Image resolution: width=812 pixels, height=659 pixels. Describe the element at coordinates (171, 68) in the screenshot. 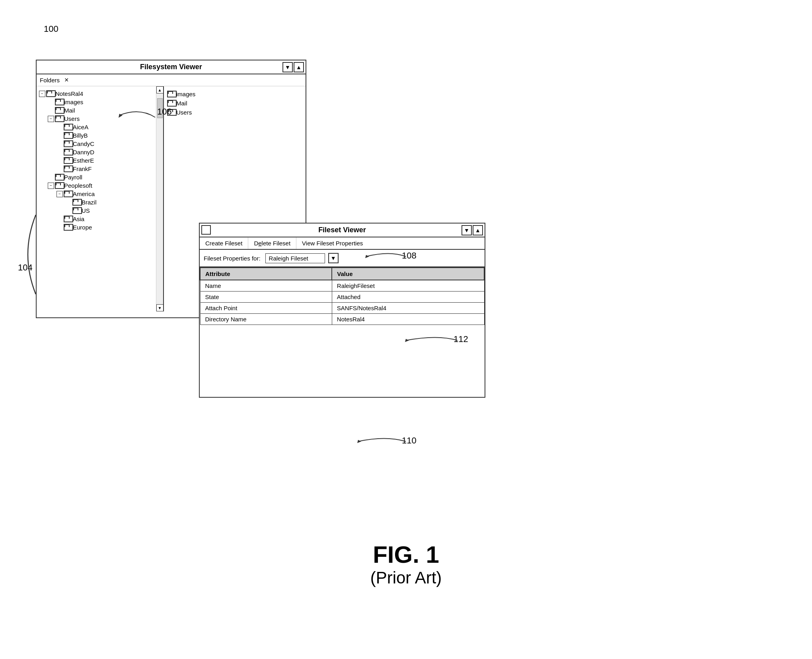

I see `fs-titlebar: Filesystem Viewer ▼ ▲` at that location.